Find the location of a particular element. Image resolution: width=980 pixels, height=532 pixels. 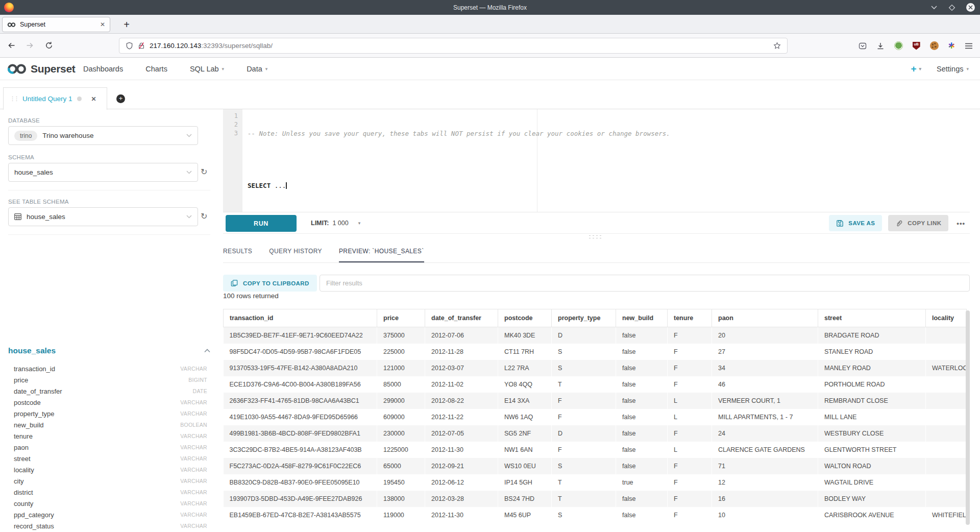

results-tab: RESULTS is located at coordinates (238, 255).